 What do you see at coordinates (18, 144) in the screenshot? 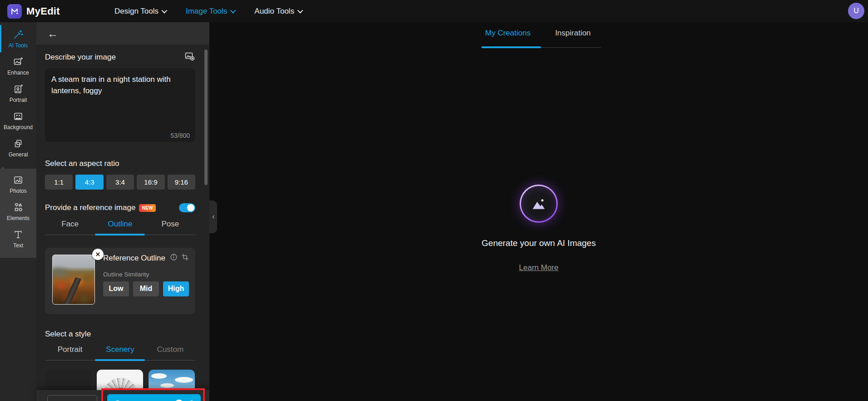
I see `layers-icon` at bounding box center [18, 144].